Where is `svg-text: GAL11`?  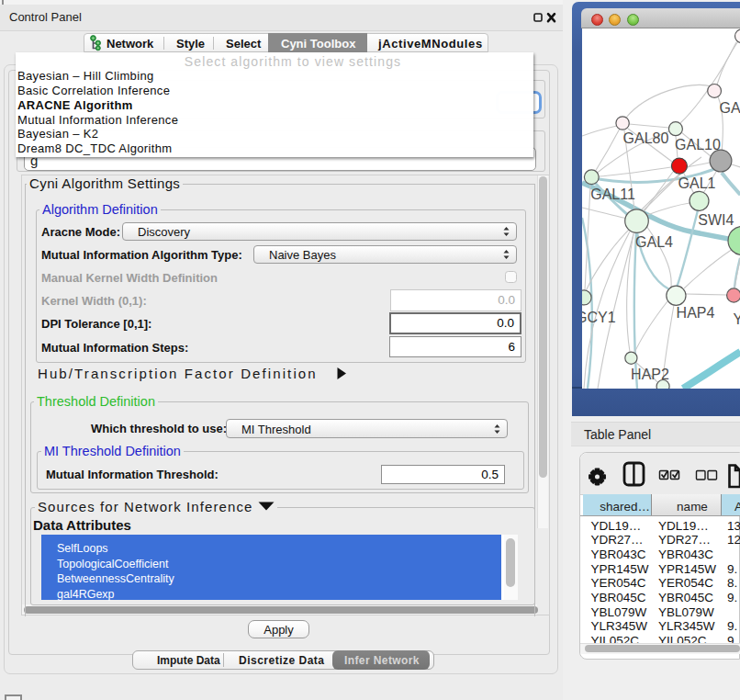
svg-text: GAL11 is located at coordinates (613, 195).